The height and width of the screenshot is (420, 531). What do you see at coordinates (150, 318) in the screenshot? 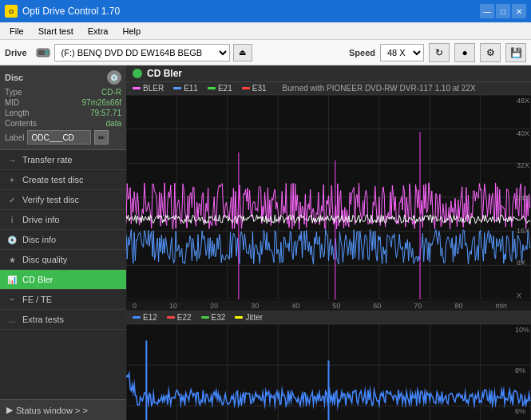
I see `e12-label: E12` at bounding box center [150, 318].